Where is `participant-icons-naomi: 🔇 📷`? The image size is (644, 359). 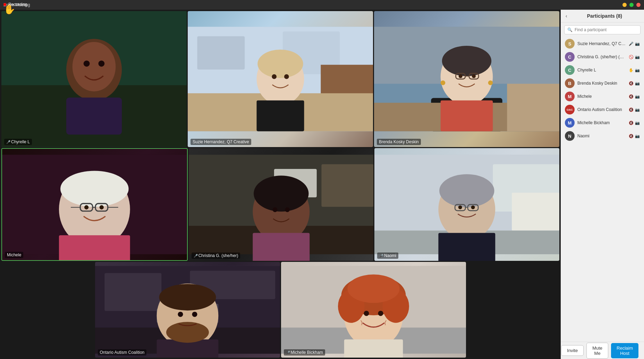 participant-icons-naomi: 🔇 📷 is located at coordinates (634, 136).